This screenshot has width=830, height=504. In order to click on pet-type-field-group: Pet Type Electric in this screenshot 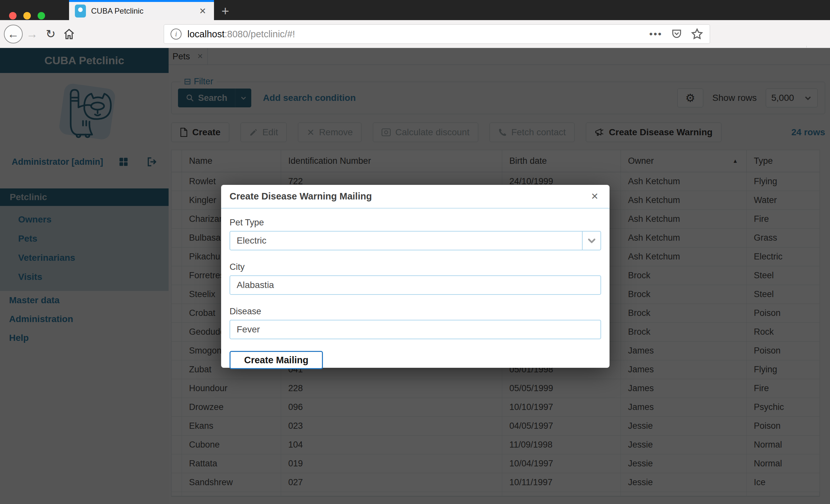, I will do `click(415, 234)`.